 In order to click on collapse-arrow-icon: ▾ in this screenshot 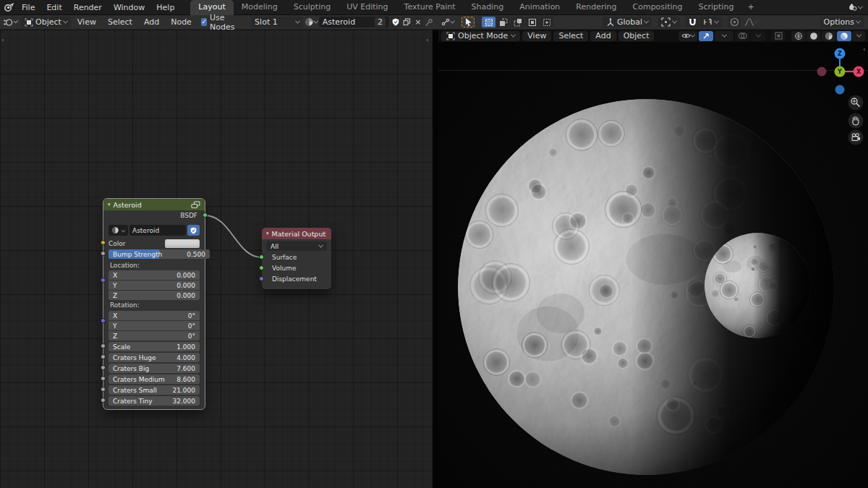, I will do `click(109, 205)`.